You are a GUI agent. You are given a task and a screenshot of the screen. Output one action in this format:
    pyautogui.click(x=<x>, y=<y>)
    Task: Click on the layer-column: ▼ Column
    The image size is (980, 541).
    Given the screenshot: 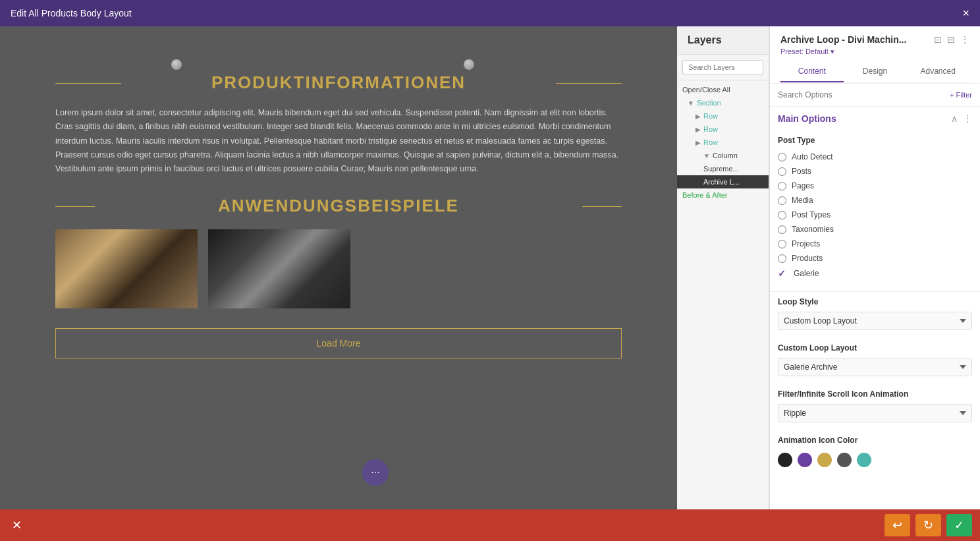 What is the action you would take?
    pyautogui.click(x=723, y=156)
    